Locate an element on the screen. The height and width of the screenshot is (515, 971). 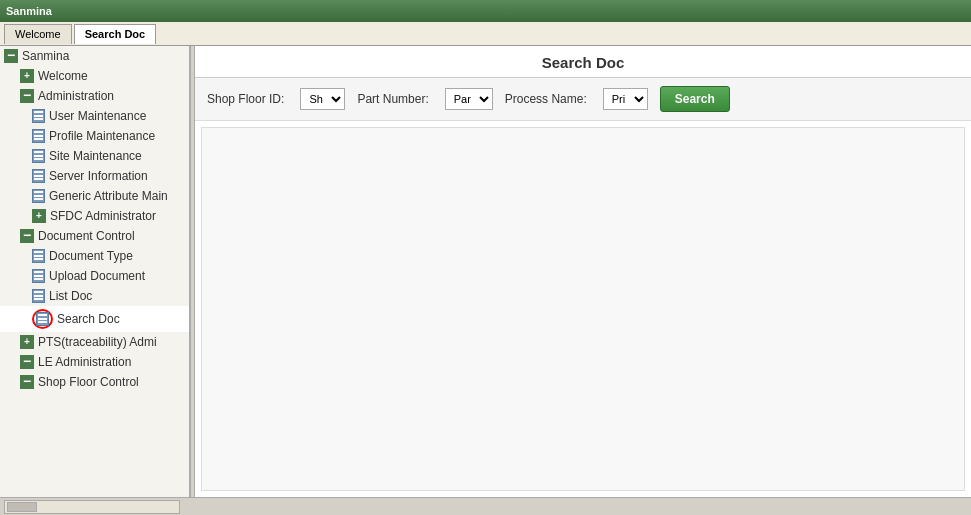
sidebar-hscroll is located at coordinates (92, 507).